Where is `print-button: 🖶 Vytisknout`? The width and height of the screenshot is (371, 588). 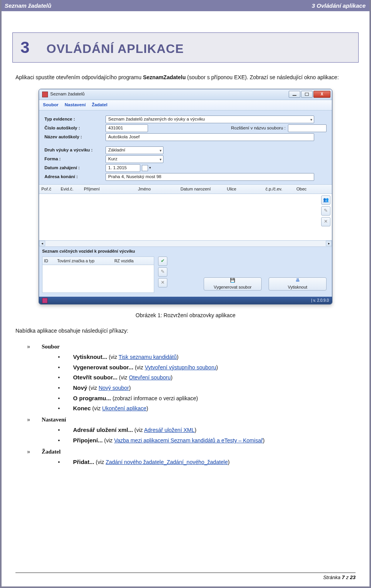
print-button: 🖶 Vytisknout is located at coordinates (298, 284).